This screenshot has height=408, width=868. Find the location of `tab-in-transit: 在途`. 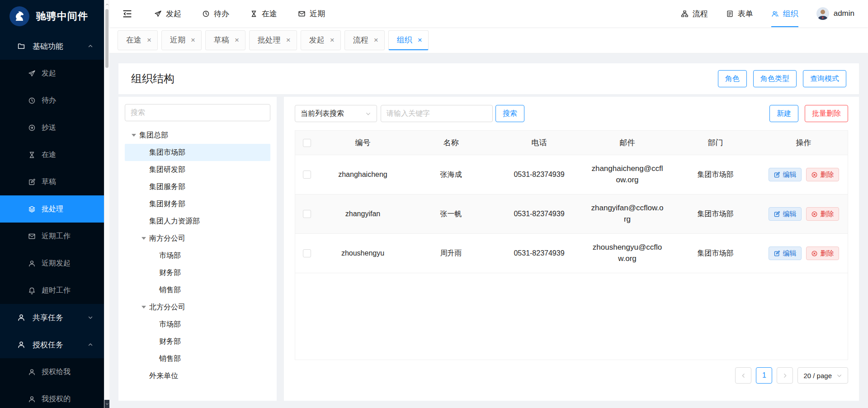

tab-in-transit: 在途 is located at coordinates (137, 40).